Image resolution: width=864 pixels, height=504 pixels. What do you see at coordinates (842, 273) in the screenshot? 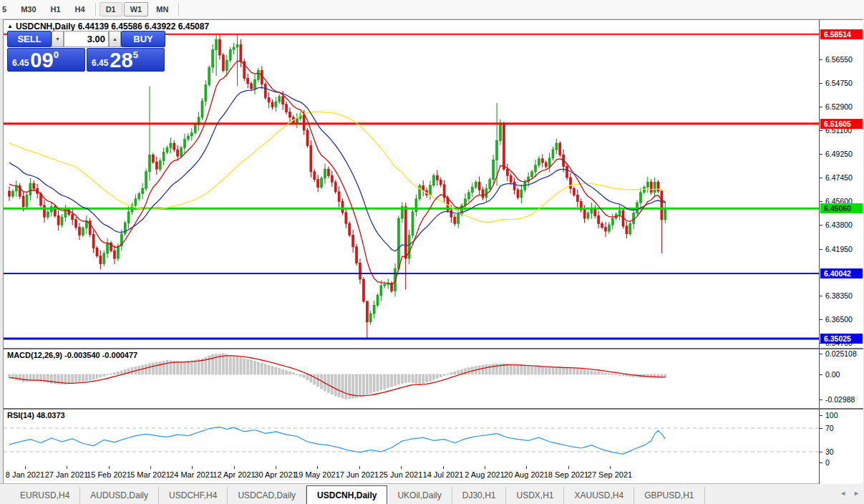
I see `price-level-tag: 6.40042` at bounding box center [842, 273].